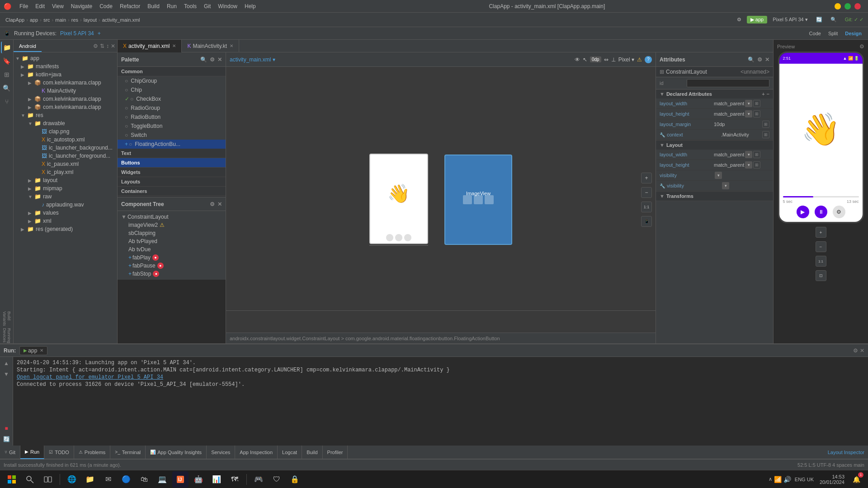 This screenshot has width=868, height=488. Describe the element at coordinates (577, 60) in the screenshot. I see `design-eye-icon: 👁` at that location.